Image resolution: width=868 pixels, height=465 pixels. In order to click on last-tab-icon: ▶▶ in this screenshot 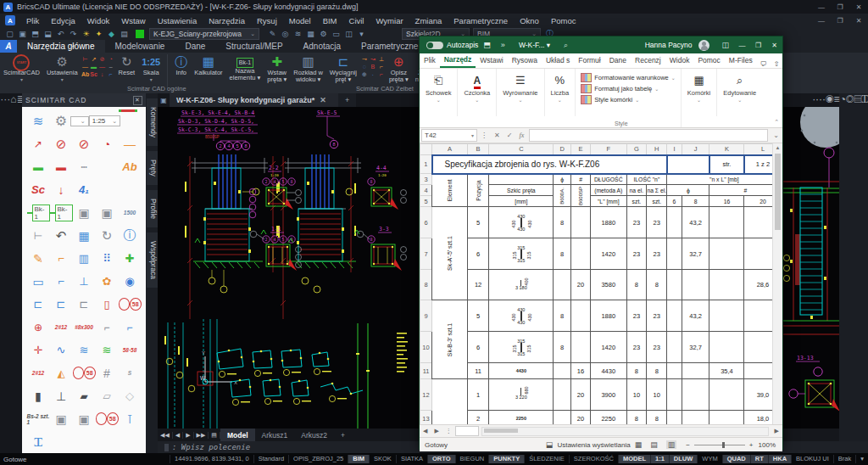, I will do `click(202, 435)`.